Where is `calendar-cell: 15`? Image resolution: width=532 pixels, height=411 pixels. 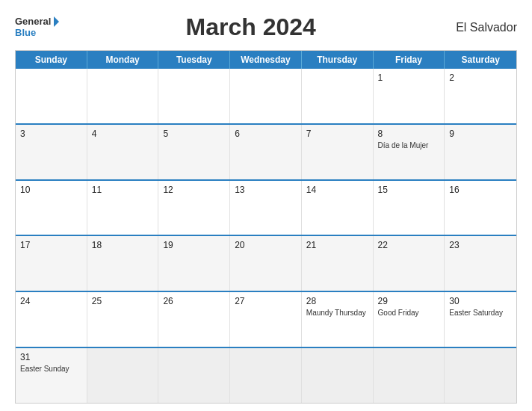 calendar-cell: 15 is located at coordinates (409, 208).